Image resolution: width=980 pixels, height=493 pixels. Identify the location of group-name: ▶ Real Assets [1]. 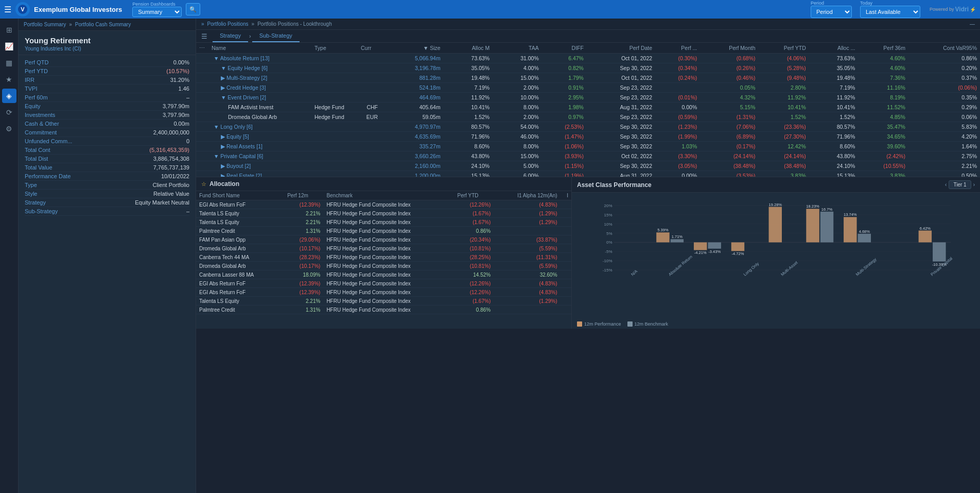
(237, 146).